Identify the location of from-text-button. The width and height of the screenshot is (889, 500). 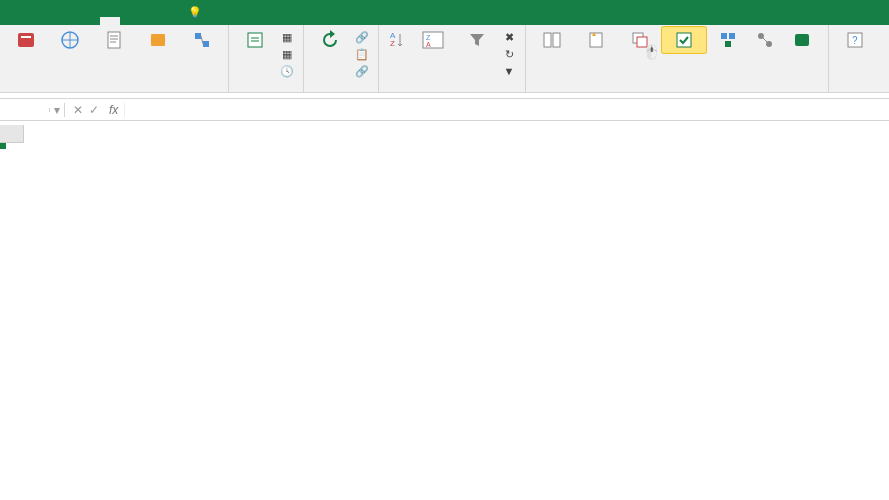
(114, 40).